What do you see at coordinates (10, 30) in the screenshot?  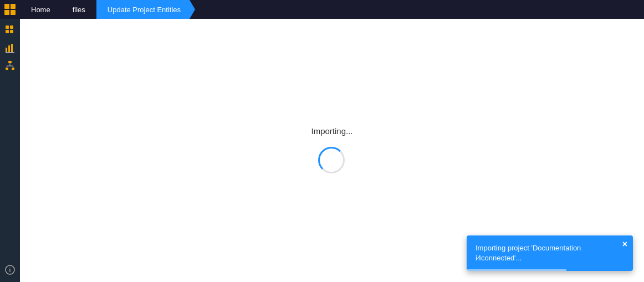 I see `sidebar-icon-grid` at bounding box center [10, 30].